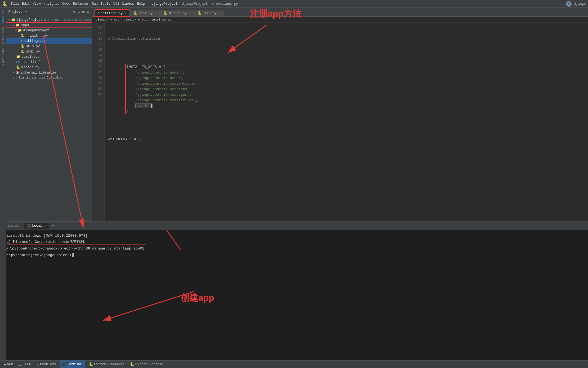 This screenshot has width=588, height=368. What do you see at coordinates (126, 13) in the screenshot?
I see `tab-settings-close: ✕` at bounding box center [126, 13].